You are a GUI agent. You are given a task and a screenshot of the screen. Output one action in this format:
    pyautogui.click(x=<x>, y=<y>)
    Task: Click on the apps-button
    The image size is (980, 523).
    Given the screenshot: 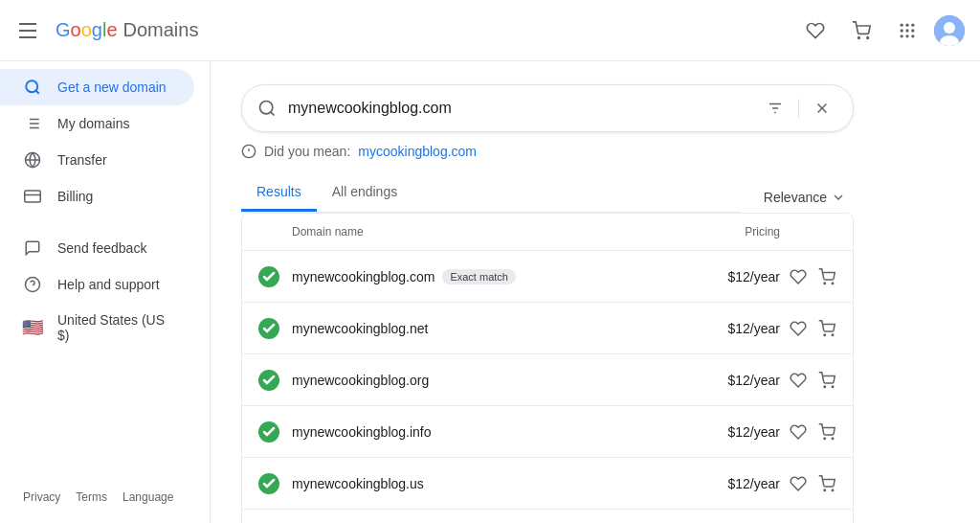 What is the action you would take?
    pyautogui.click(x=907, y=31)
    